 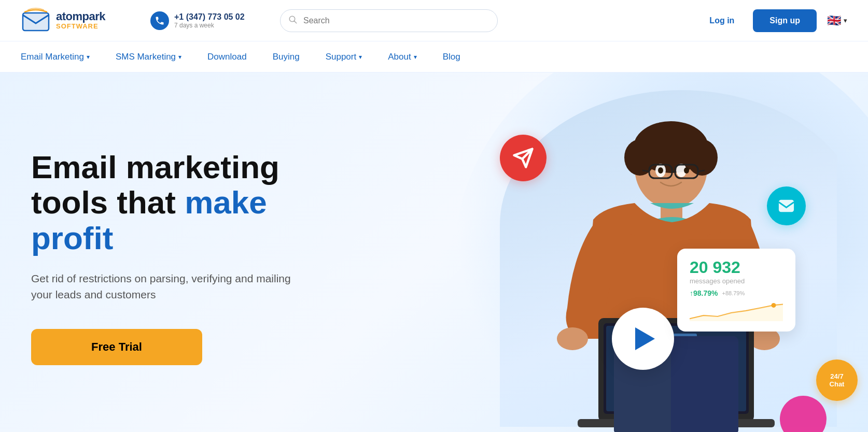 What do you see at coordinates (181, 203) in the screenshot?
I see `hero-title: Email marketing tools that make profit` at bounding box center [181, 203].